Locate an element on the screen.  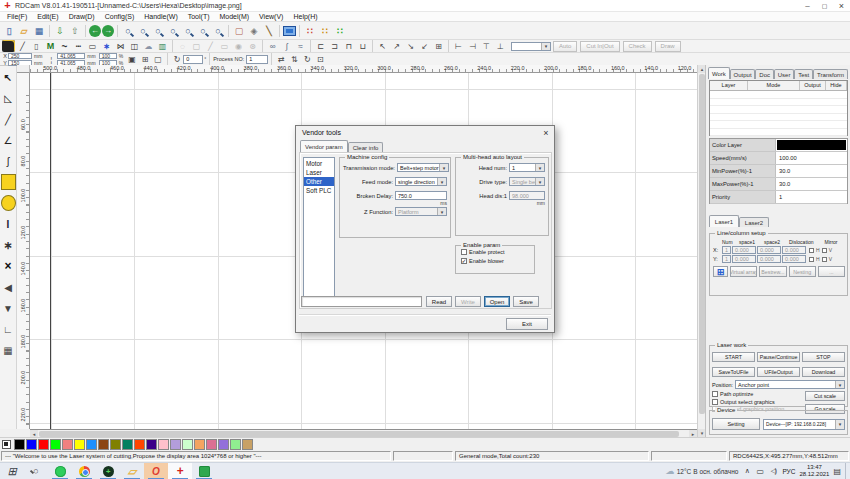
panel-tab: Transform is located at coordinates (830, 74).